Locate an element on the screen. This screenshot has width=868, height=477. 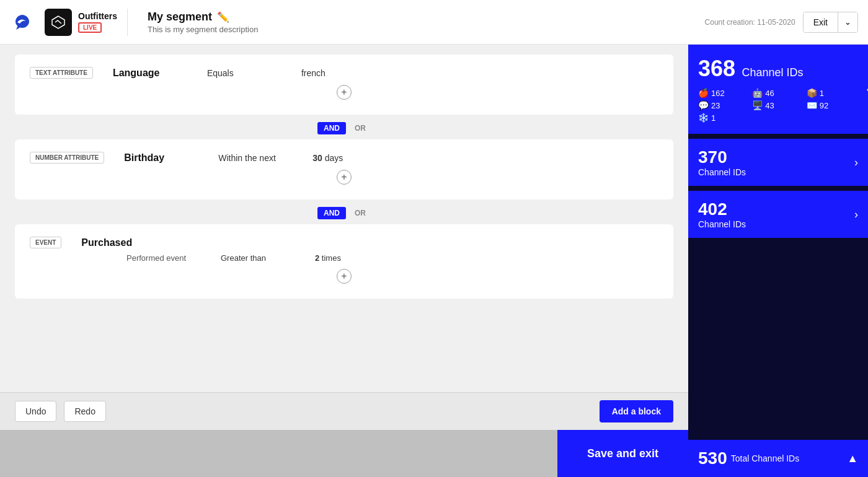
stats-icon-snowflake: ❄️ 1 is located at coordinates (724, 118).